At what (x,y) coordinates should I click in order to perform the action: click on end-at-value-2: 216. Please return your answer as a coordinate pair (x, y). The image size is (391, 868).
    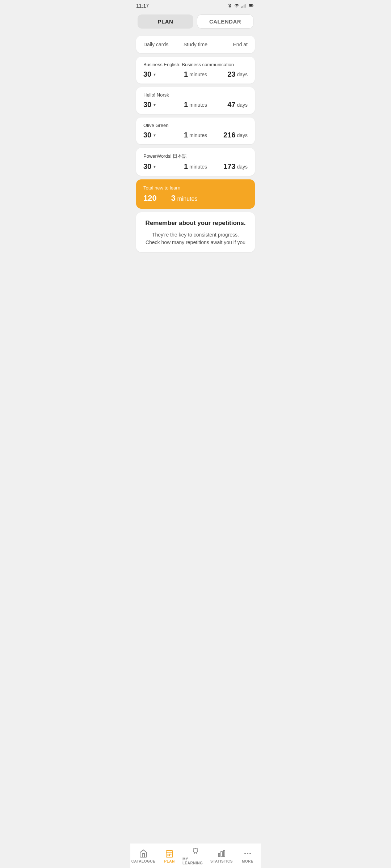
    Looking at the image, I should click on (230, 135).